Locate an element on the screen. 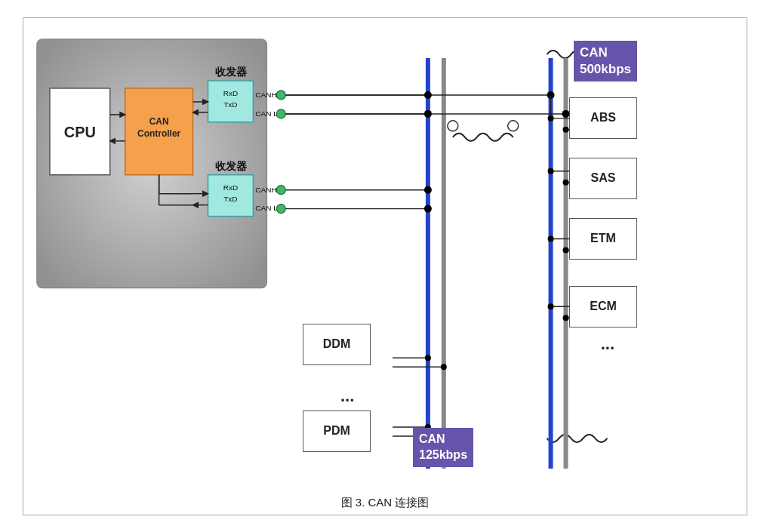  svg-text: CPU is located at coordinates (80, 131).